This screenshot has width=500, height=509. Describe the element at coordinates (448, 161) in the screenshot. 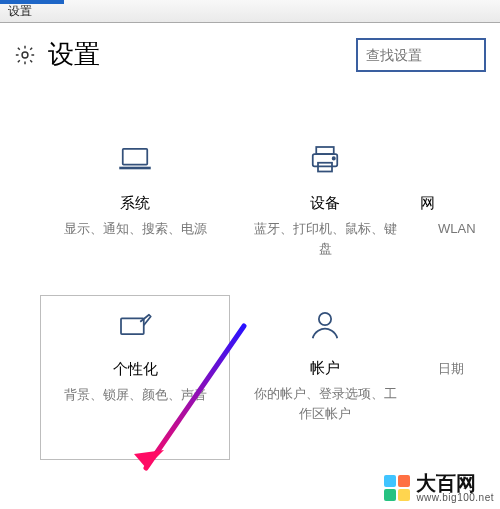

I see `globe-icon` at that location.